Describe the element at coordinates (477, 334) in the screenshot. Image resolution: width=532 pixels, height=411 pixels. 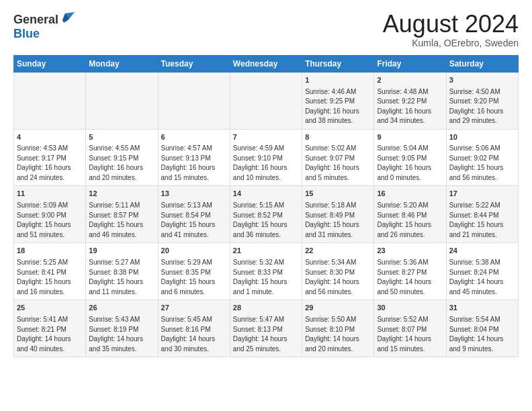
I see `day-info: Sunrise: 5:54 AM Sunset: 8:04 PM Dayligh…` at that location.